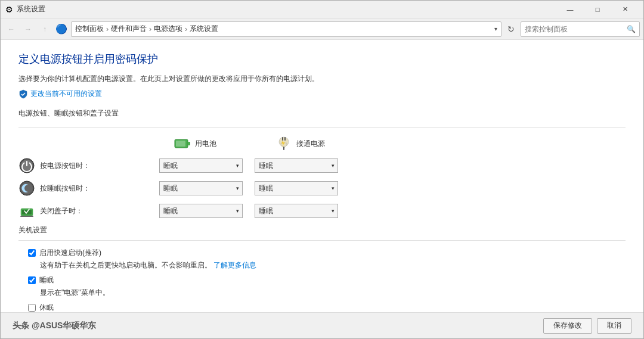 The image size is (644, 339). Describe the element at coordinates (45, 29) in the screenshot. I see `up-button: ↑` at that location.